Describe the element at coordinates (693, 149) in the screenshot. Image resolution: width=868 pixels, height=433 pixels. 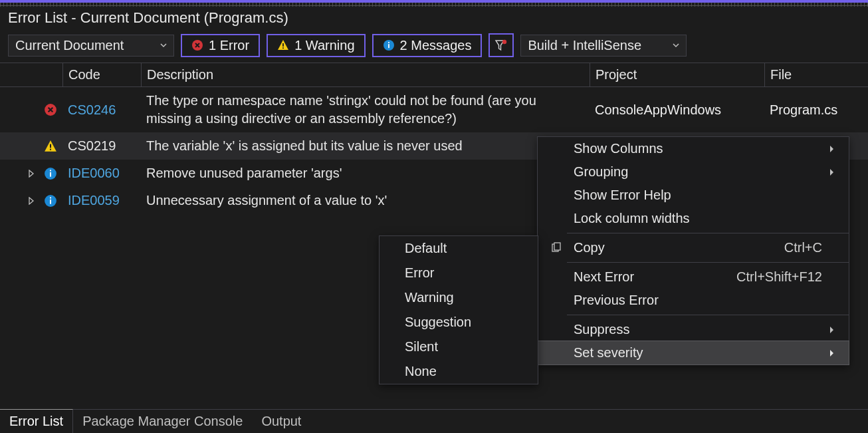
I see `menu-show-columns: Show Columns` at that location.